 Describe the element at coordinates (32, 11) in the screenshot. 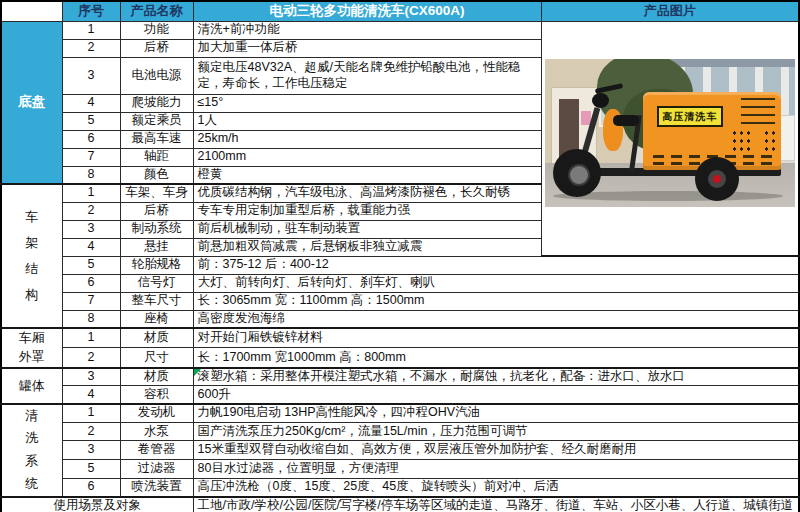

I see `header-corner-cell` at that location.